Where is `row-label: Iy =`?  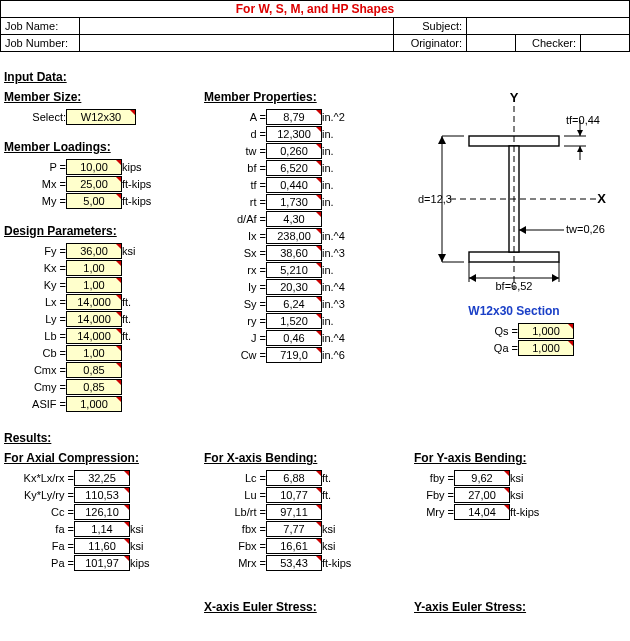 row-label: Iy = is located at coordinates (235, 287).